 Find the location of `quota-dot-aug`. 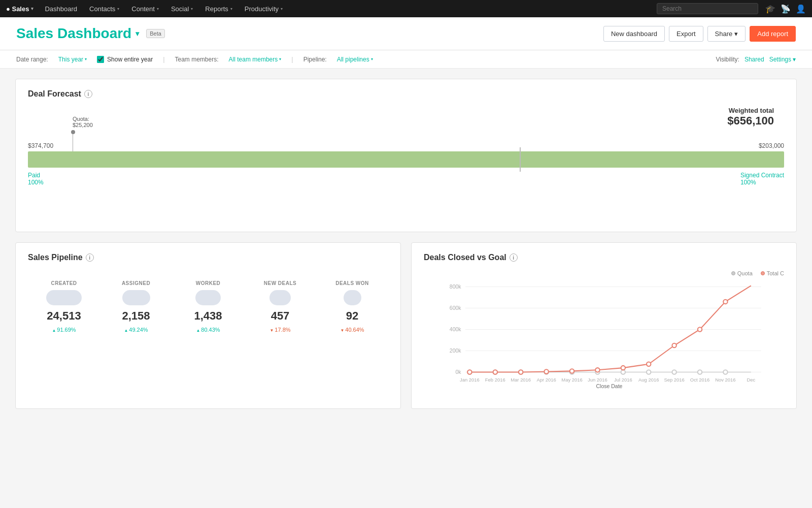

quota-dot-aug is located at coordinates (649, 372).